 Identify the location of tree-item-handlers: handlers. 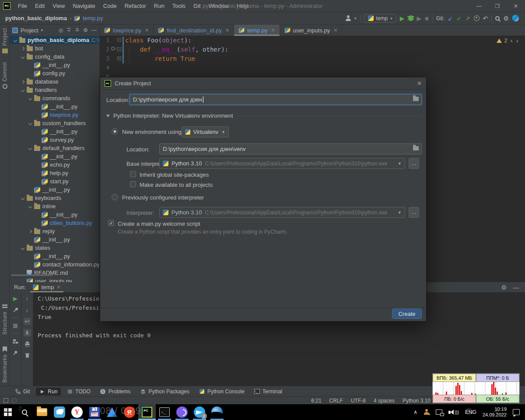
(54, 90).